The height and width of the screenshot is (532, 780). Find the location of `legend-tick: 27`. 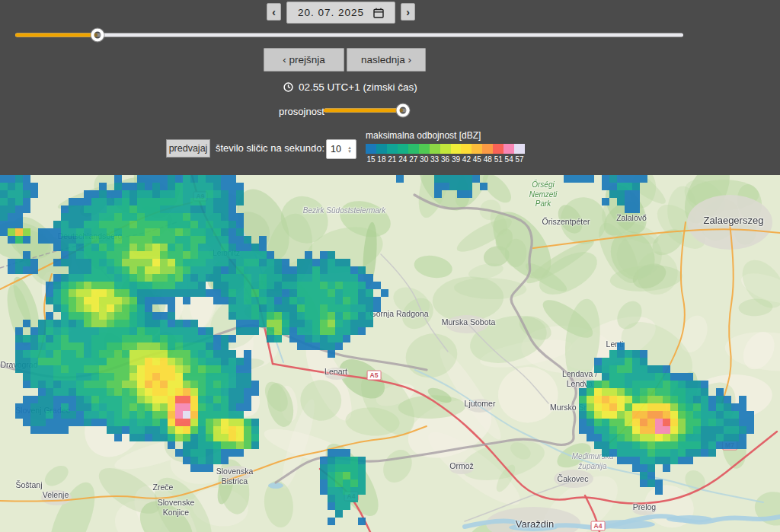

legend-tick: 27 is located at coordinates (414, 160).